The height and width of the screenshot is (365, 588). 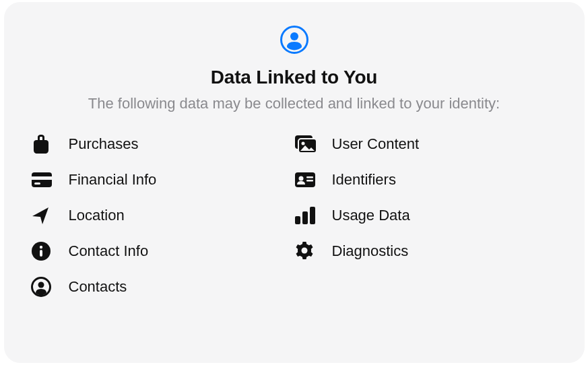 What do you see at coordinates (370, 251) in the screenshot?
I see `item-label: Diagnostics` at bounding box center [370, 251].